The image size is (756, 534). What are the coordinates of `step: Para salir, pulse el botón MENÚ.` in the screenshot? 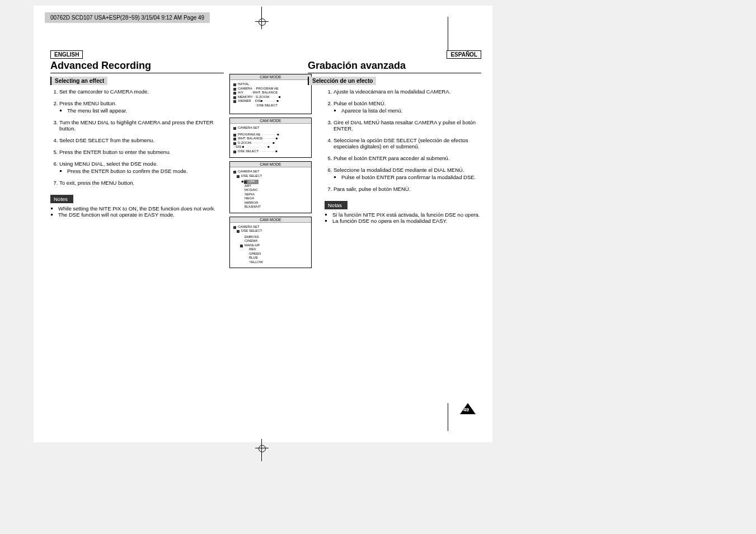 It's located at (407, 189).